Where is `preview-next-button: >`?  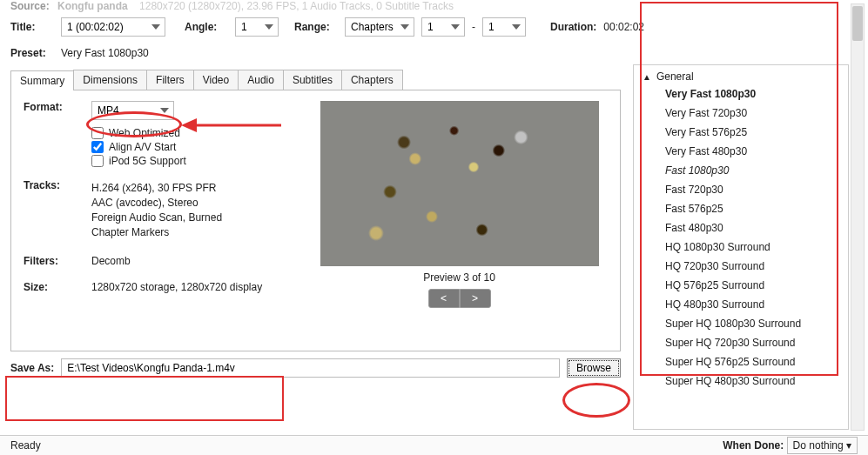 preview-next-button: > is located at coordinates (475, 298).